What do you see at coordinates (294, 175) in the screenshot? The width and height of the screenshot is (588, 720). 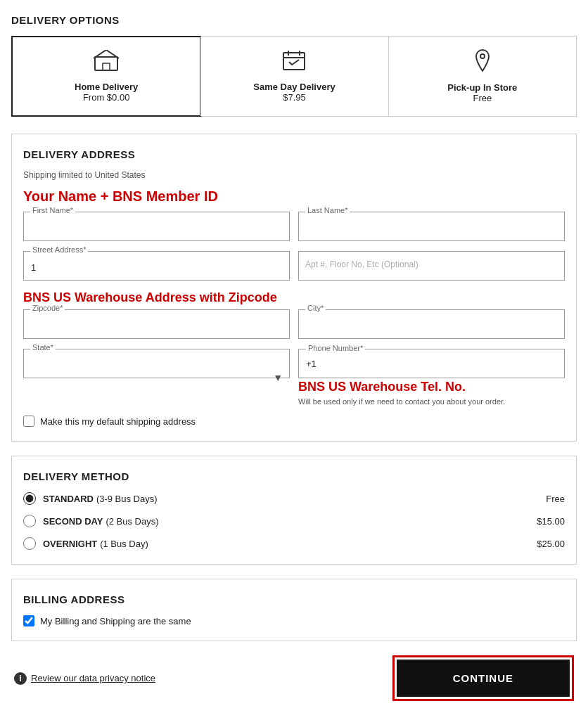 I see `shipping-limit-text: Shipping limited to United States` at bounding box center [294, 175].